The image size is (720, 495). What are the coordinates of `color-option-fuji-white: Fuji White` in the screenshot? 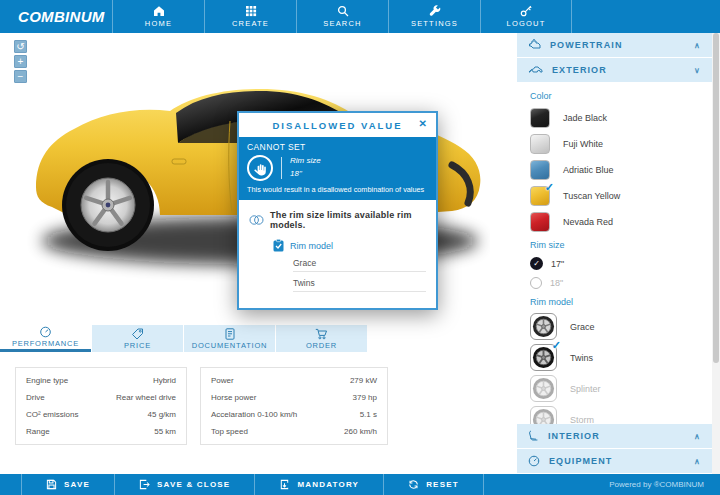 It's located at (621, 144).